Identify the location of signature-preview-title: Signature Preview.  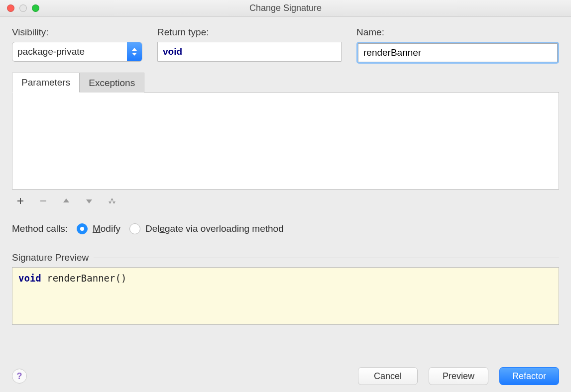
(50, 258).